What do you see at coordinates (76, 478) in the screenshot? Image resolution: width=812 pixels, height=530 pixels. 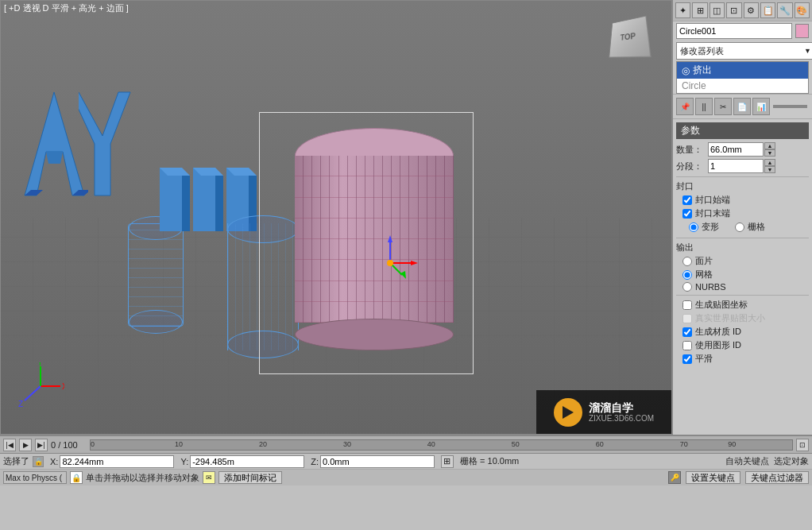 I see `lock-field: 🔒` at bounding box center [76, 478].